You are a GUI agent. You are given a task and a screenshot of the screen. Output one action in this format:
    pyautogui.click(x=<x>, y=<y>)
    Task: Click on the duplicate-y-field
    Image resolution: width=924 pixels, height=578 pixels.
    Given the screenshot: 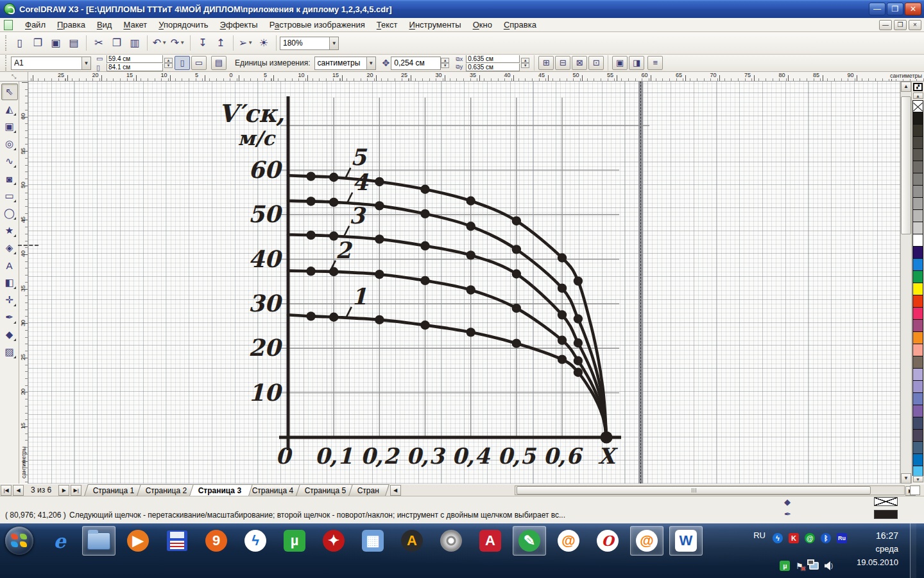 What is the action you would take?
    pyautogui.click(x=493, y=67)
    